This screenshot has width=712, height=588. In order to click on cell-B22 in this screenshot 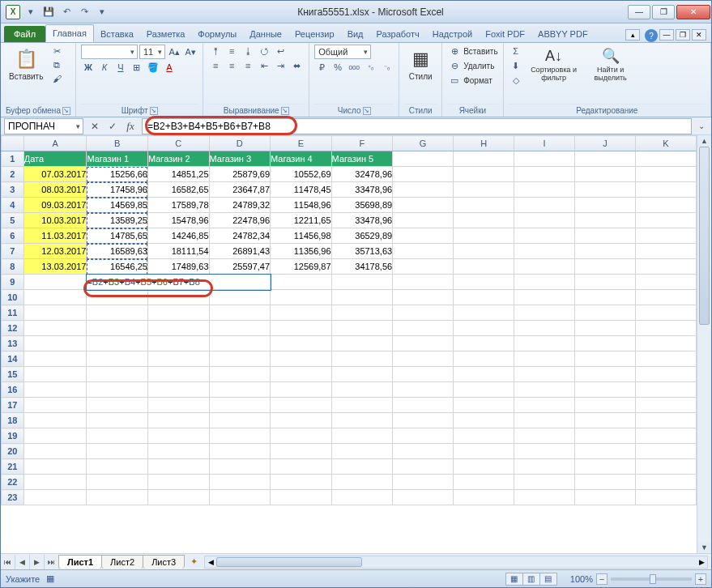, I will do `click(117, 483)`.